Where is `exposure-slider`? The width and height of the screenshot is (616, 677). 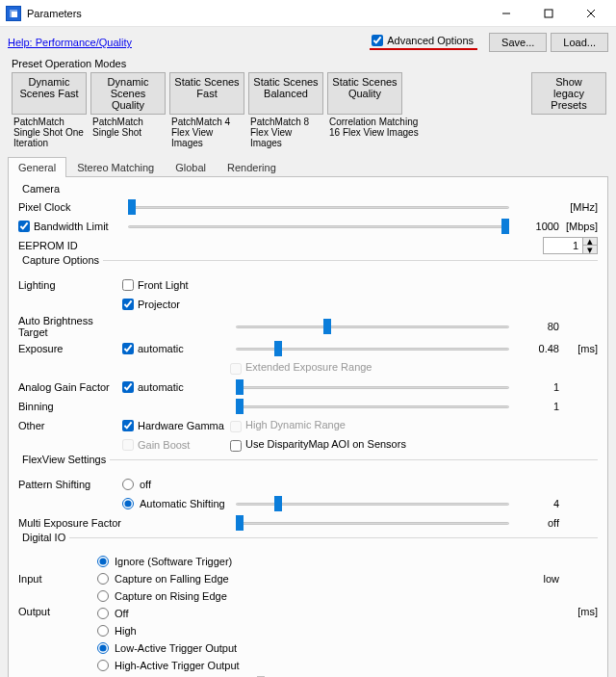
exposure-slider is located at coordinates (372, 349).